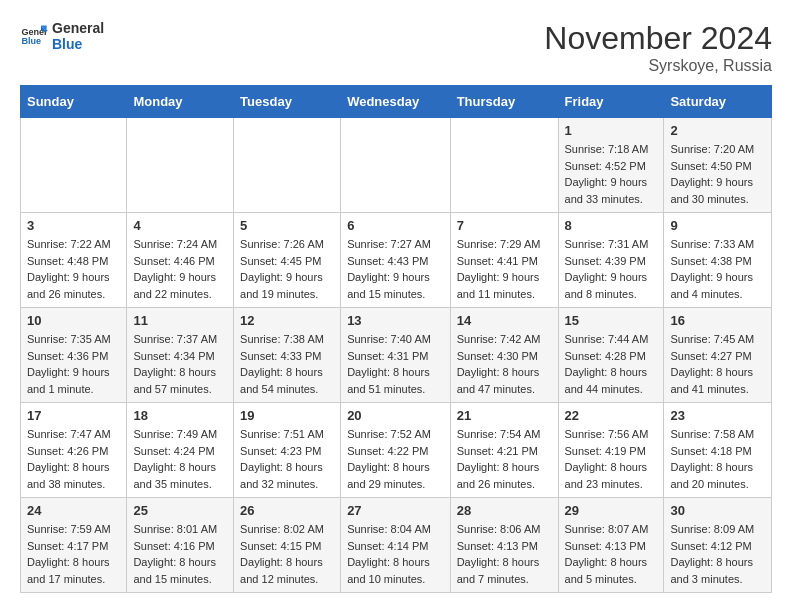  I want to click on calendar-cell: 24Sunrise: 7:59 AMSunset: 4:17 PMDayligh…, so click(74, 546).